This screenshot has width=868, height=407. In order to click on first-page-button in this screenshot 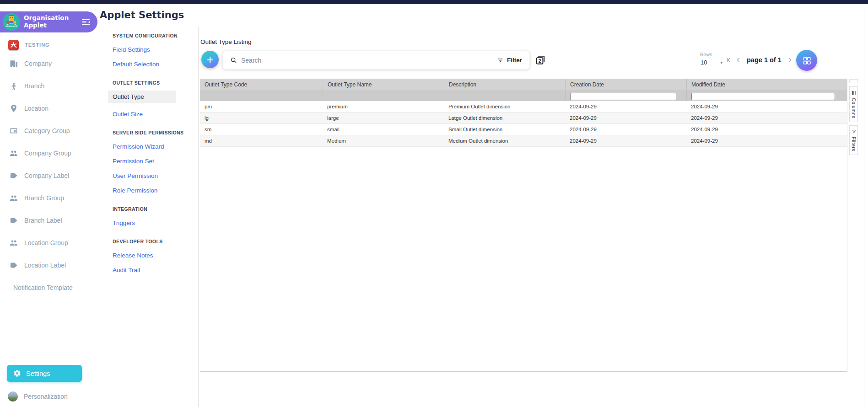, I will do `click(728, 60)`.